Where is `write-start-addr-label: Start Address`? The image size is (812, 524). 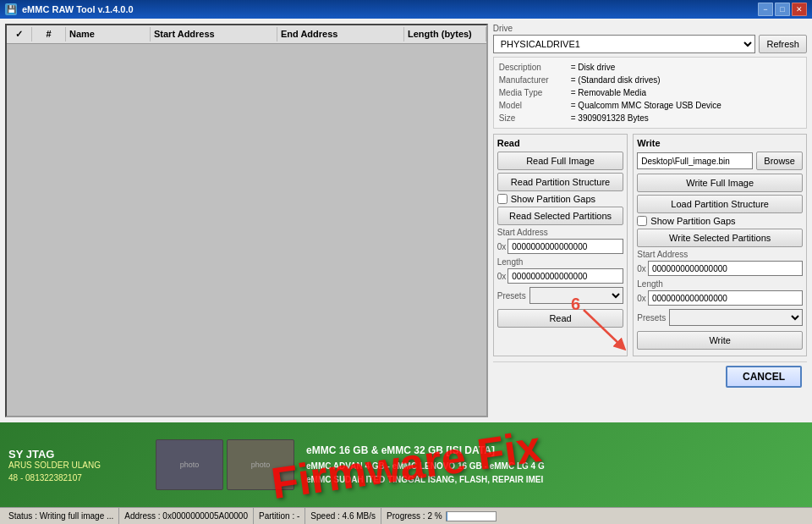
write-start-addr-label: Start Address is located at coordinates (720, 254).